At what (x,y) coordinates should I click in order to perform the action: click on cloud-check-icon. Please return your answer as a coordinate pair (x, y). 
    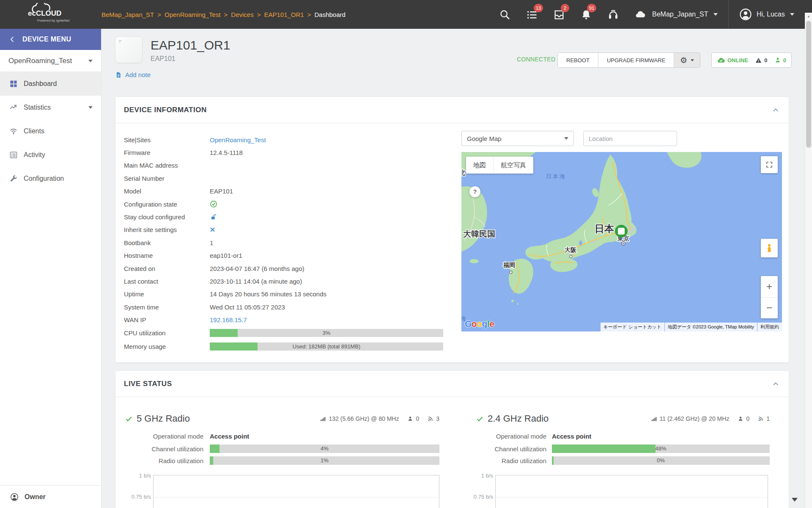
    Looking at the image, I should click on (721, 60).